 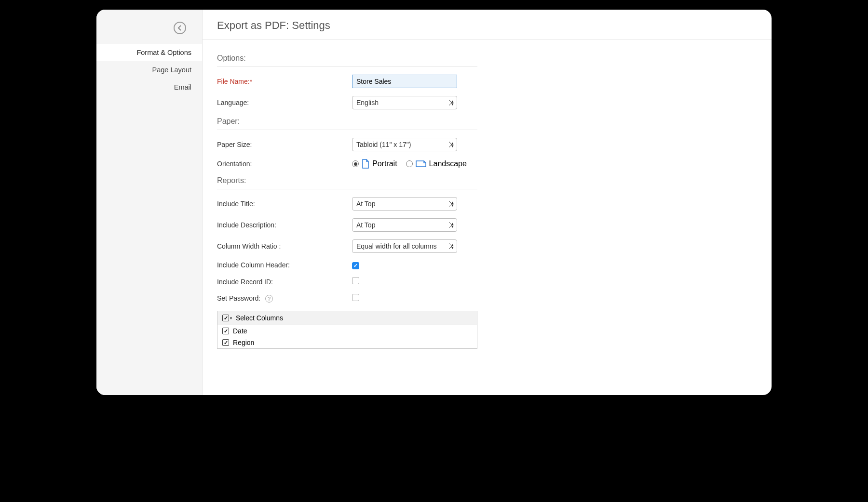 What do you see at coordinates (436, 164) in the screenshot?
I see `orientation-landscape-radio: Landscape` at bounding box center [436, 164].